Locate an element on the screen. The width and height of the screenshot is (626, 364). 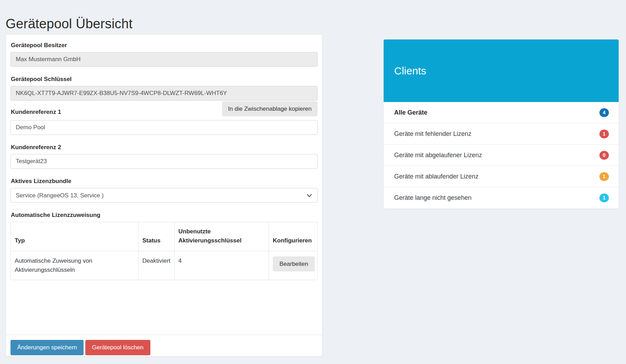
ref2-label: Kundenreferenz 2 is located at coordinates (164, 147).